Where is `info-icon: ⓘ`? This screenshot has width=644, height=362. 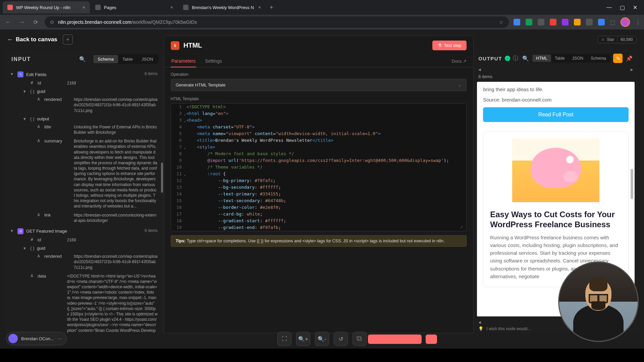 info-icon: ⓘ is located at coordinates (516, 58).